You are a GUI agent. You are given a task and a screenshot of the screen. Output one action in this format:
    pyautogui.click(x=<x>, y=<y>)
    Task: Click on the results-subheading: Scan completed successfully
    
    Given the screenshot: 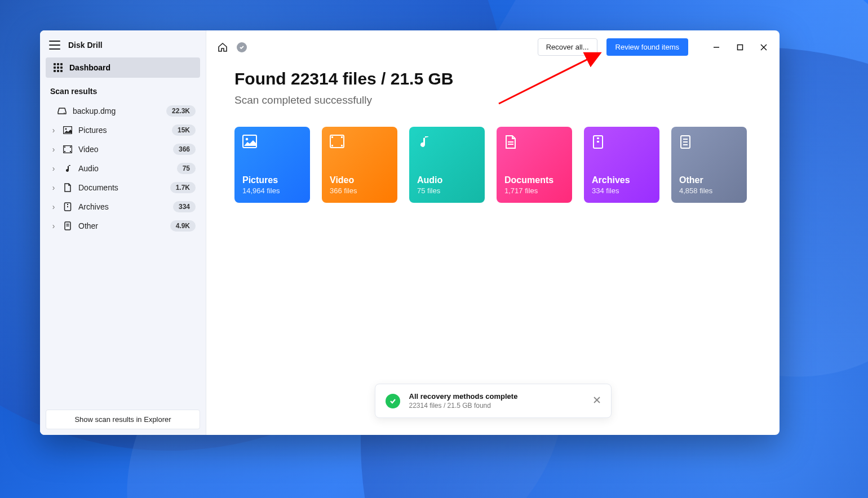 What is the action you would take?
    pyautogui.click(x=493, y=100)
    